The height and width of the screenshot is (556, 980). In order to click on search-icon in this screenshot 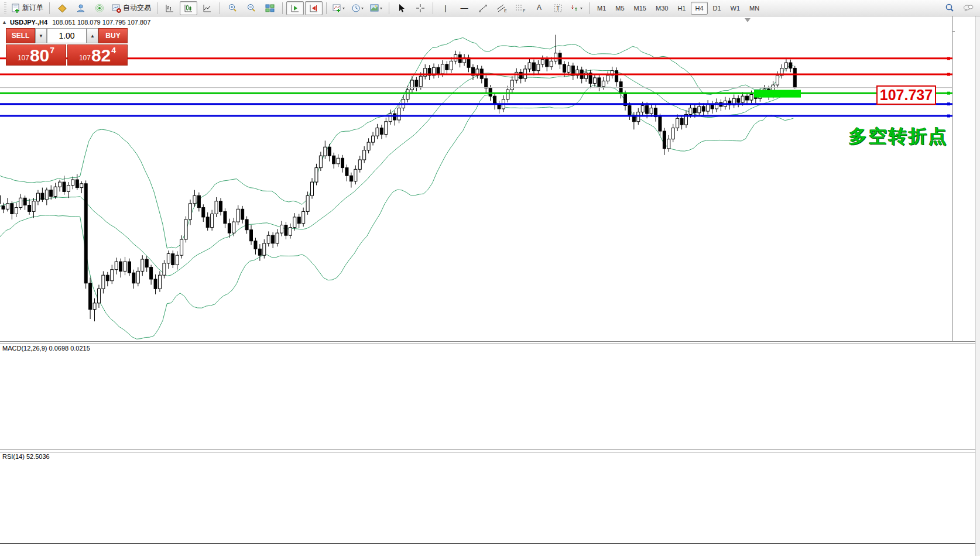, I will do `click(950, 8)`.